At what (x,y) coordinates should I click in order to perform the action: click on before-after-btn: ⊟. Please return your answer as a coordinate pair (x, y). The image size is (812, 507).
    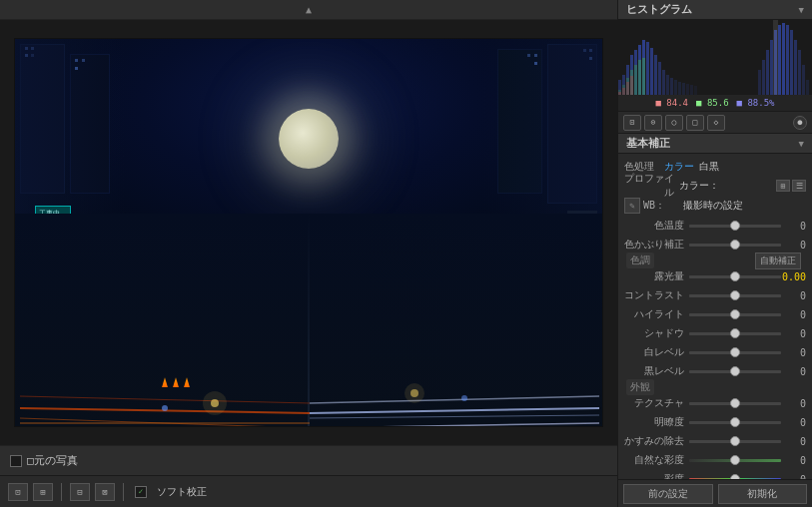
    Looking at the image, I should click on (80, 492).